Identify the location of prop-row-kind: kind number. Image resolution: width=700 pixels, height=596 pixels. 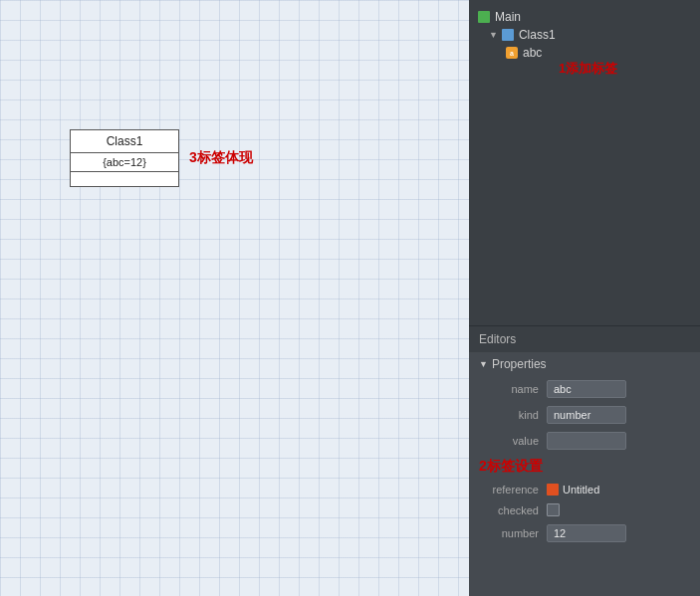
(584, 415).